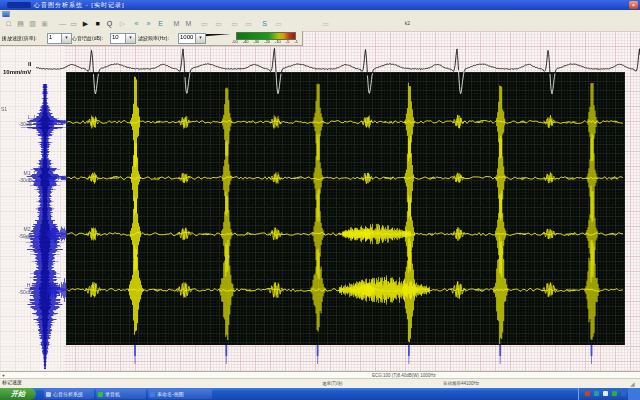  I want to click on taskbar-clock, so click(634, 394).